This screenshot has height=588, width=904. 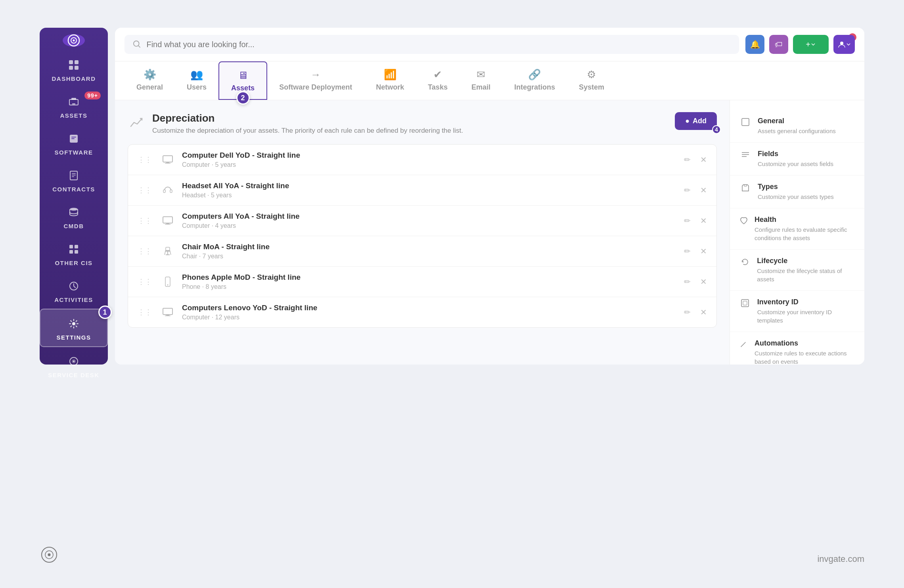 What do you see at coordinates (74, 152) in the screenshot?
I see `sidebar-item-label: SOFTWARE` at bounding box center [74, 152].